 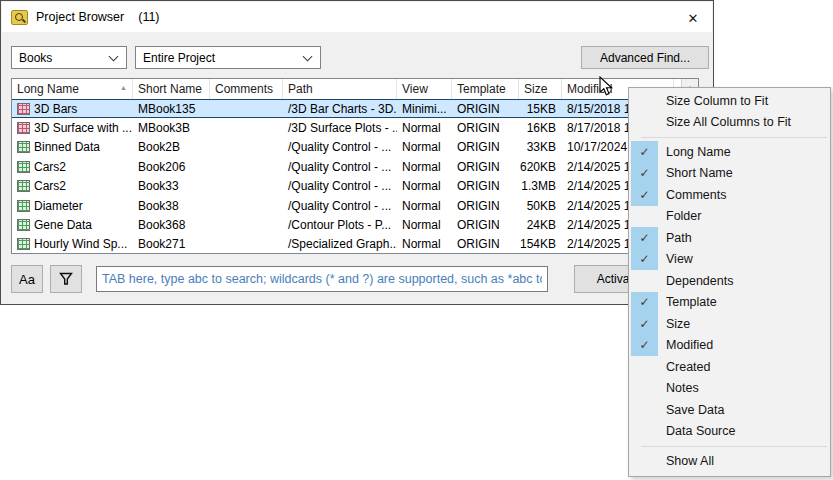 I want to click on cell-text: 50KB, so click(x=542, y=206).